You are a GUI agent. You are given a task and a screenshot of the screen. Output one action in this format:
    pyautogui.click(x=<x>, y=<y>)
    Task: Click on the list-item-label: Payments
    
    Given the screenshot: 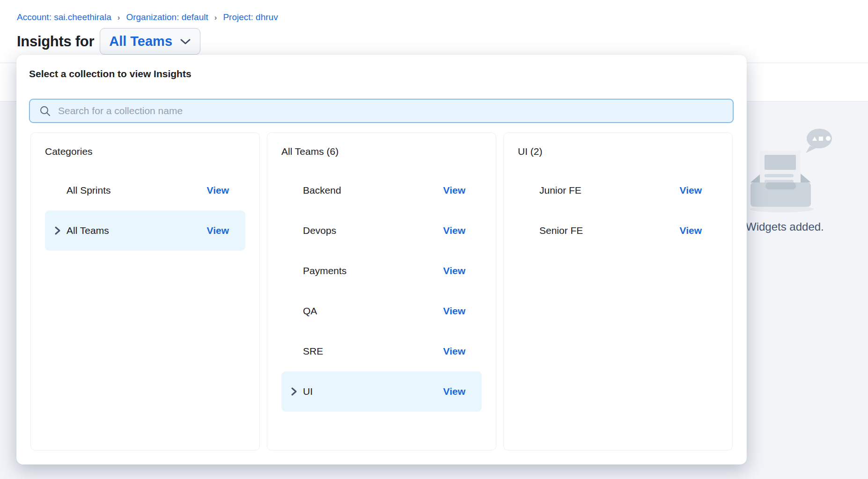 What is the action you would take?
    pyautogui.click(x=325, y=271)
    